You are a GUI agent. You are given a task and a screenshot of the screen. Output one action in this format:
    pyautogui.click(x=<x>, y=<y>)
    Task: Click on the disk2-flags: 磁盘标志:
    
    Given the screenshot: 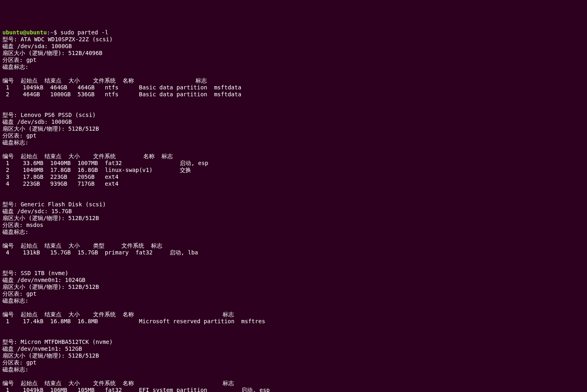 What is the action you would take?
    pyautogui.click(x=294, y=142)
    